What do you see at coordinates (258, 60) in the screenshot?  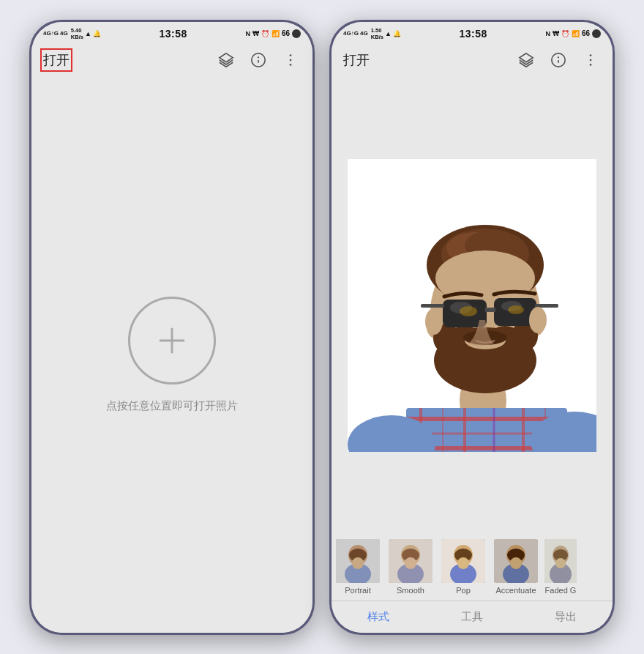 I see `info-icon` at bounding box center [258, 60].